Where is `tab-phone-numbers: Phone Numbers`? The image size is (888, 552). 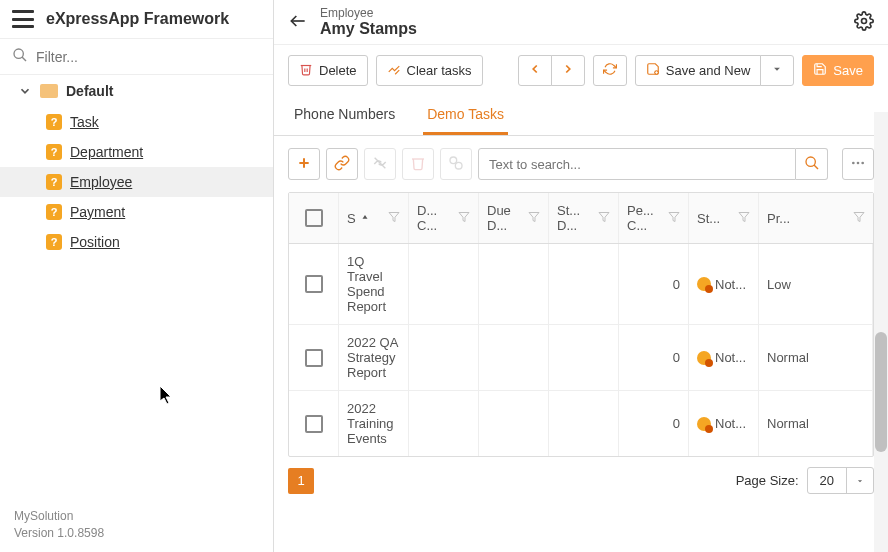
tab-phone-numbers: Phone Numbers is located at coordinates (344, 116).